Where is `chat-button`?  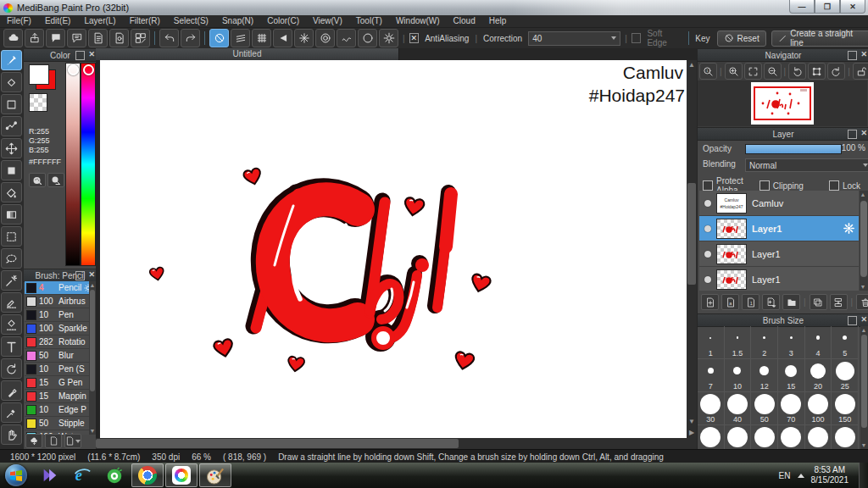
chat-button is located at coordinates (76, 38).